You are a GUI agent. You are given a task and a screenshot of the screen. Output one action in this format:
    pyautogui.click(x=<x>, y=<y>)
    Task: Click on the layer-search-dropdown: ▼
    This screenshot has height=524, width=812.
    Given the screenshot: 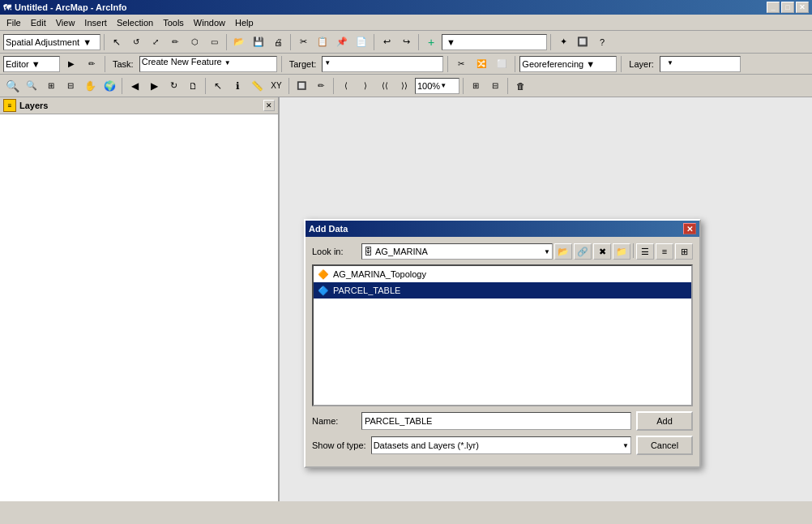 What is the action you would take?
    pyautogui.click(x=494, y=42)
    